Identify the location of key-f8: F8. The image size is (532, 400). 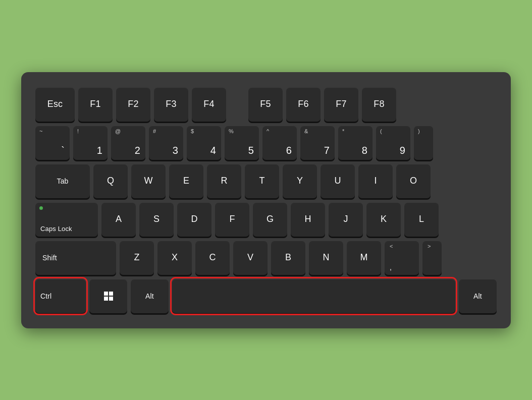
(379, 104).